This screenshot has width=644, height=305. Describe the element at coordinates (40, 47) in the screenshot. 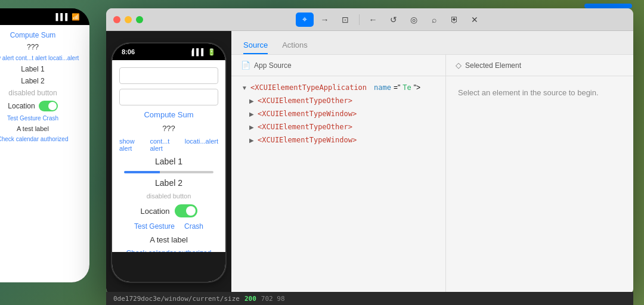

I see `left-qqq: ???` at that location.